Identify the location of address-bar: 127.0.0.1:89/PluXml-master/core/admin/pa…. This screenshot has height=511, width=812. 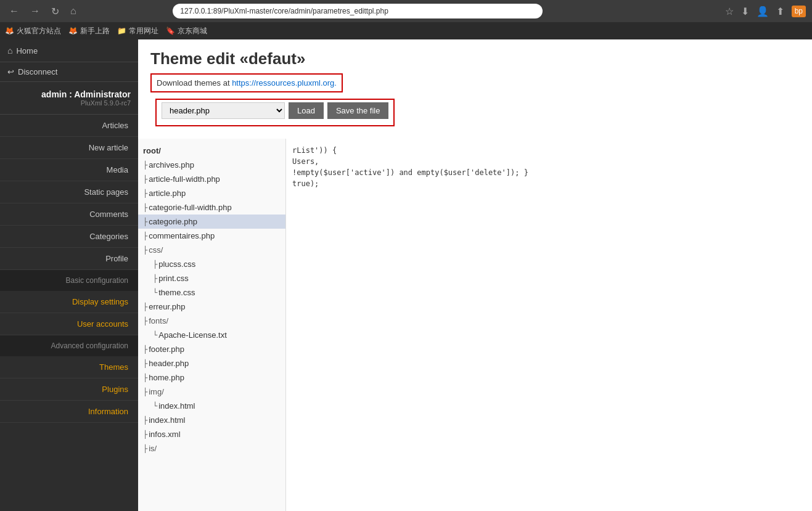
(358, 11).